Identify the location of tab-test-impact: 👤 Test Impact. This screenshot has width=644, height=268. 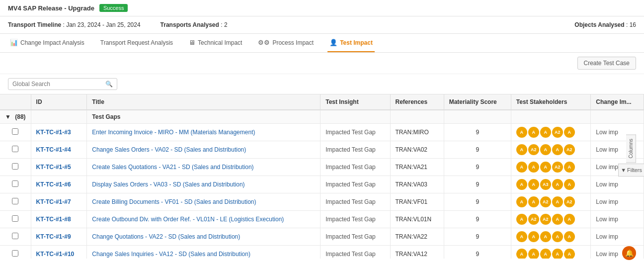
(351, 43).